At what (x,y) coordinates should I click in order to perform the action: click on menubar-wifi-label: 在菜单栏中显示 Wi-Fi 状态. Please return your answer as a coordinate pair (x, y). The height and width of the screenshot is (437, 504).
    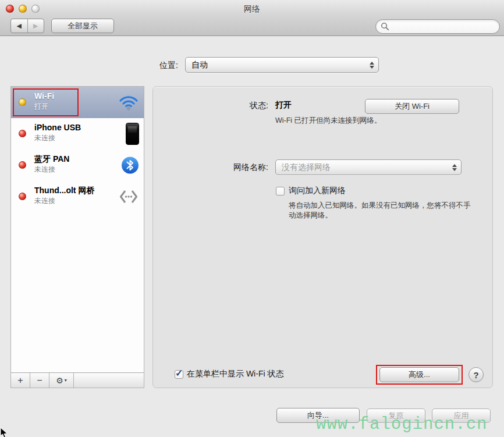
    Looking at the image, I should click on (235, 374).